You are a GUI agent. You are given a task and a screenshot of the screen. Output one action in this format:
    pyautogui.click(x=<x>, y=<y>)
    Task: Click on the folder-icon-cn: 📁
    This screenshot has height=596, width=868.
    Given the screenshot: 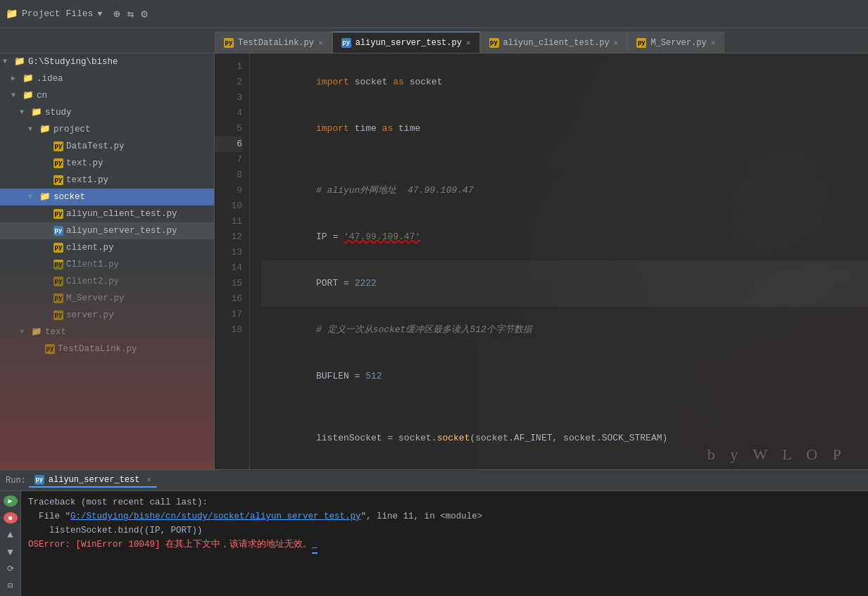 What is the action you would take?
    pyautogui.click(x=28, y=96)
    